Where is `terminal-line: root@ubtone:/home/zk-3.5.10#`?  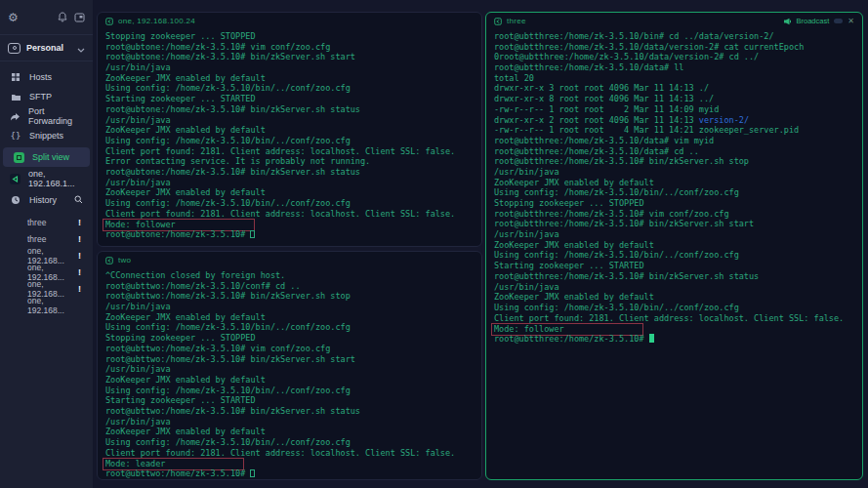 terminal-line: root@ubtone:/home/zk-3.5.10# is located at coordinates (289, 234).